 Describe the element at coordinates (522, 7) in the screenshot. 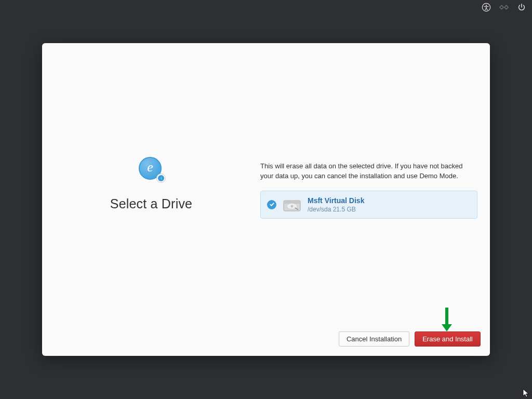

I see `power-icon` at that location.